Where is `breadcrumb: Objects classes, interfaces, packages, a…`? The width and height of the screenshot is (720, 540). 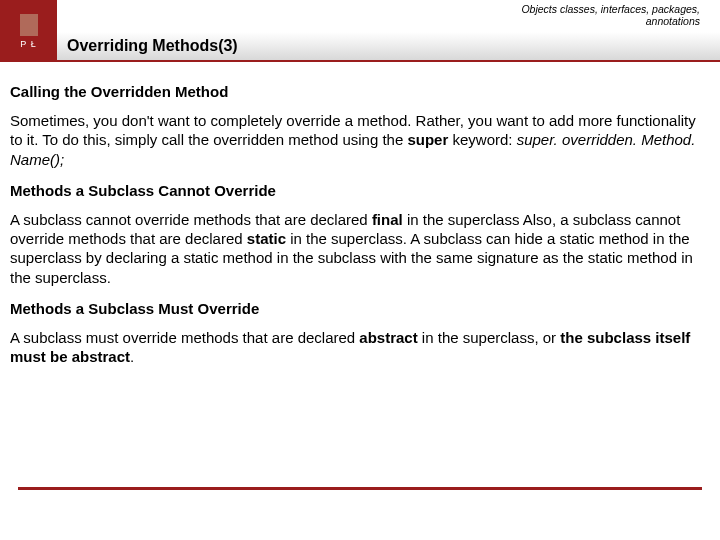 breadcrumb: Objects classes, interfaces, packages, a… is located at coordinates (610, 16).